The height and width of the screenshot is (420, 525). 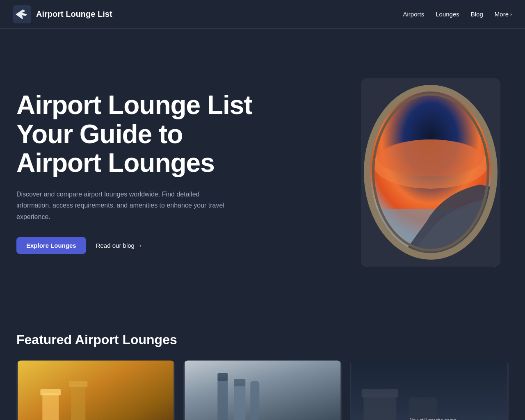 What do you see at coordinates (119, 245) in the screenshot?
I see `read-blog-link: Read our blog →` at bounding box center [119, 245].